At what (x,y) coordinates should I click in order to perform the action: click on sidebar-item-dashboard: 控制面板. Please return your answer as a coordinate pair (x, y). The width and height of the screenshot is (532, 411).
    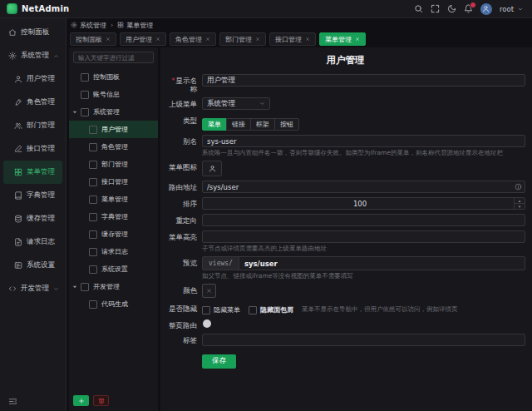
    Looking at the image, I should click on (33, 32).